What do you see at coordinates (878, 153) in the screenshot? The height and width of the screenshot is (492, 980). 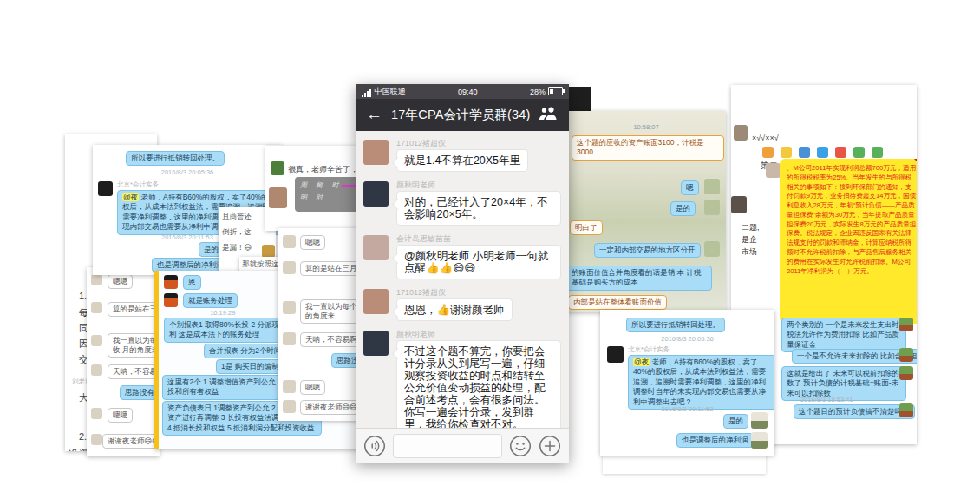 I see `save-icon` at bounding box center [878, 153].